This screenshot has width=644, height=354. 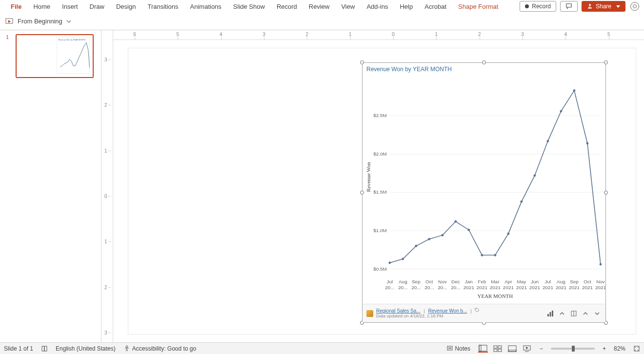 I want to click on fit-icon, so click(x=637, y=349).